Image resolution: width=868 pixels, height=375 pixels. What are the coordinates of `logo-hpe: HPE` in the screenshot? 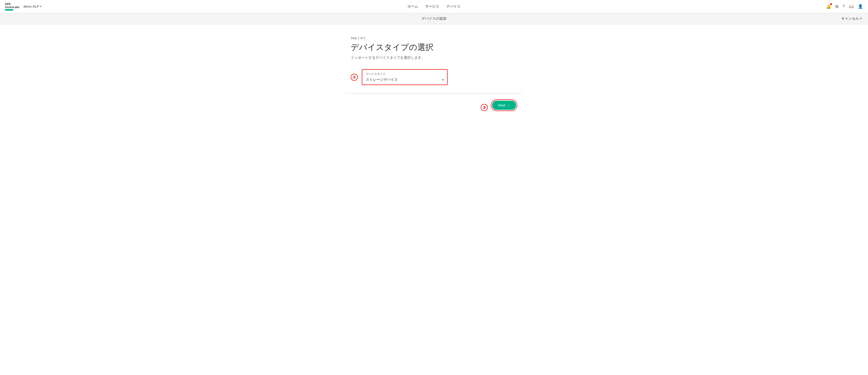 It's located at (12, 4).